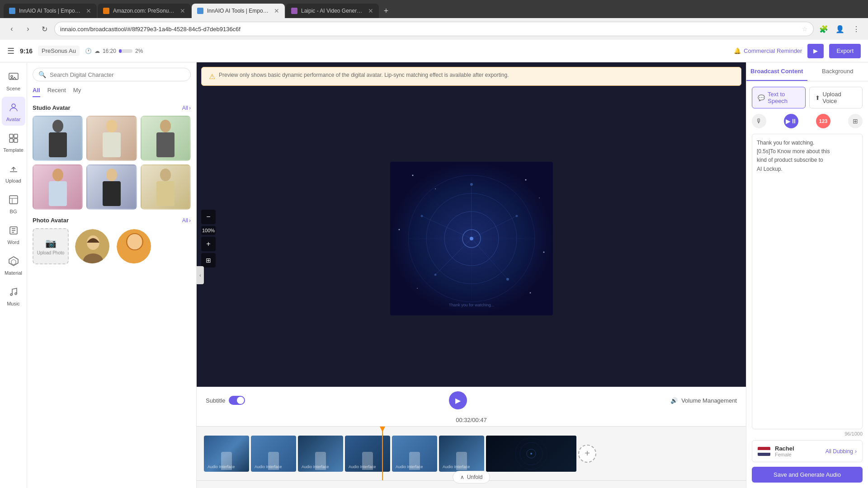  What do you see at coordinates (386, 11) in the screenshot?
I see `new-tab-button: +` at bounding box center [386, 11].